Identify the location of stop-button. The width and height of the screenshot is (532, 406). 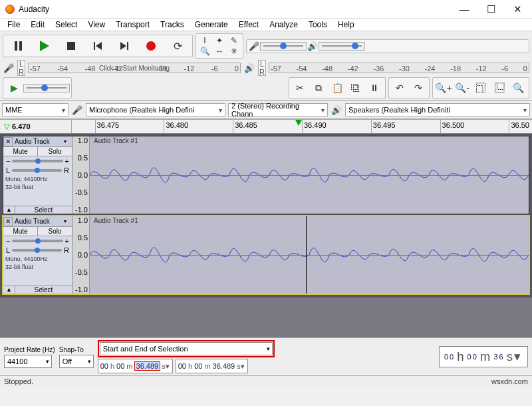
(71, 46).